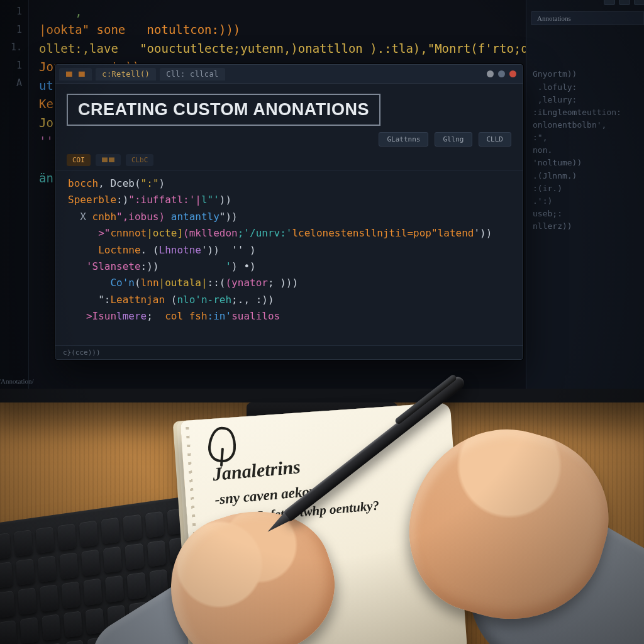 The image size is (644, 644). What do you see at coordinates (289, 161) in the screenshot?
I see `dialog-subtabs: COI ⯀⯀ CLbC` at bounding box center [289, 161].